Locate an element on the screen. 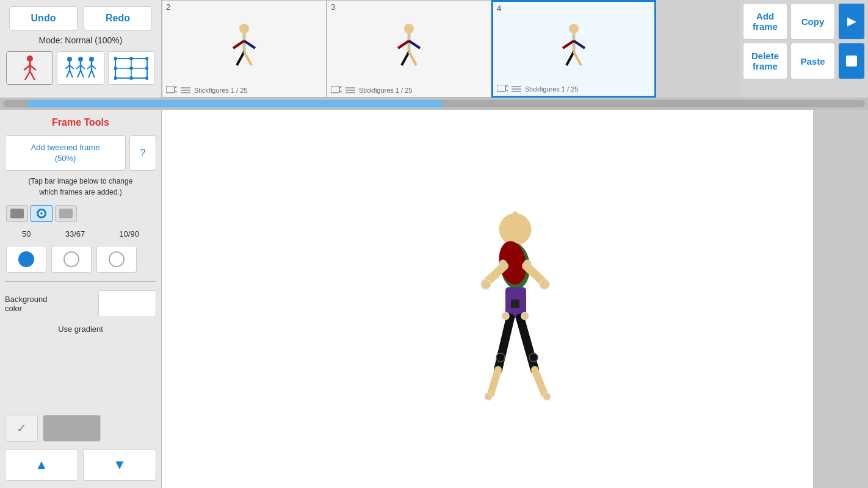 This screenshot has width=868, height=488. single-figure-icon is located at coordinates (30, 68).